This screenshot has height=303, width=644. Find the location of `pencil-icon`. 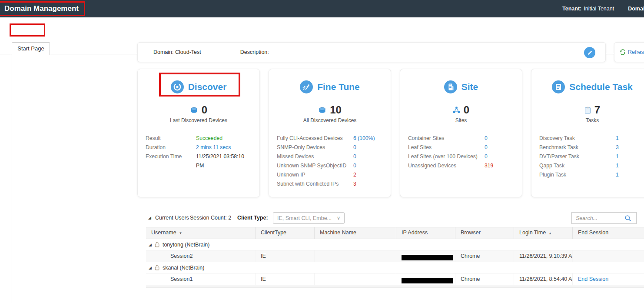

pencil-icon is located at coordinates (590, 53).